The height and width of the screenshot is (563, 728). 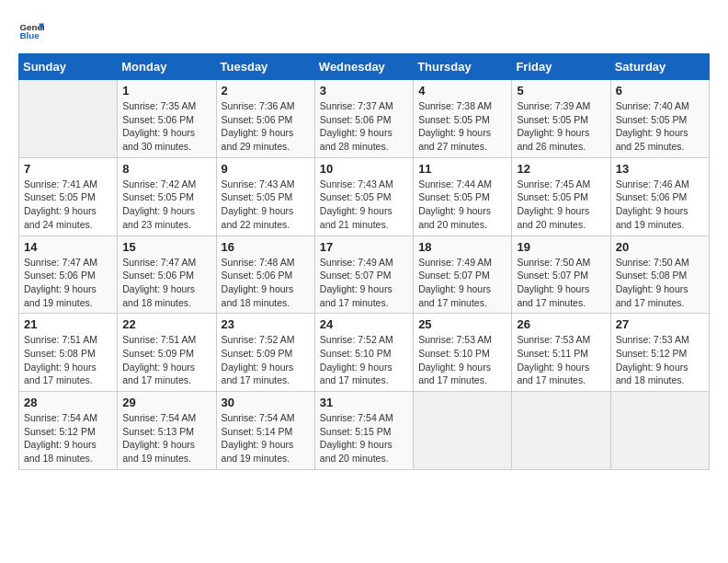 What do you see at coordinates (68, 324) in the screenshot?
I see `day-number: 21` at bounding box center [68, 324].